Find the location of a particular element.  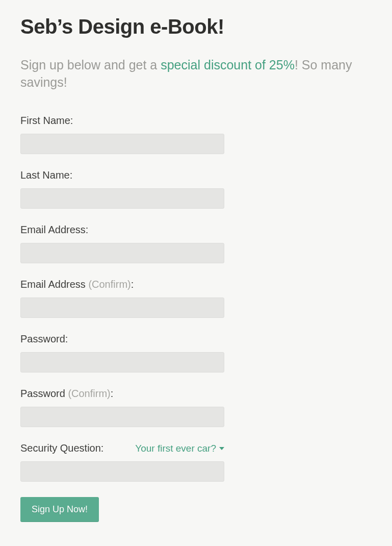

caret-down-icon is located at coordinates (222, 449).